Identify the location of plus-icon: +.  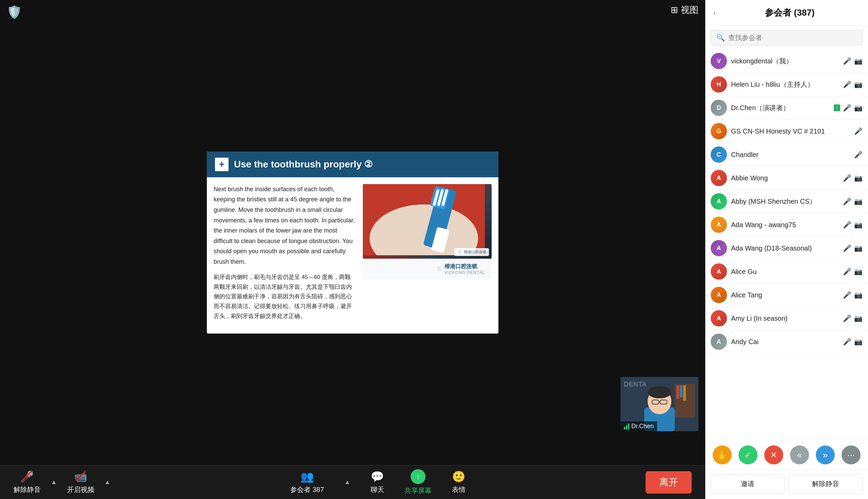
(222, 165).